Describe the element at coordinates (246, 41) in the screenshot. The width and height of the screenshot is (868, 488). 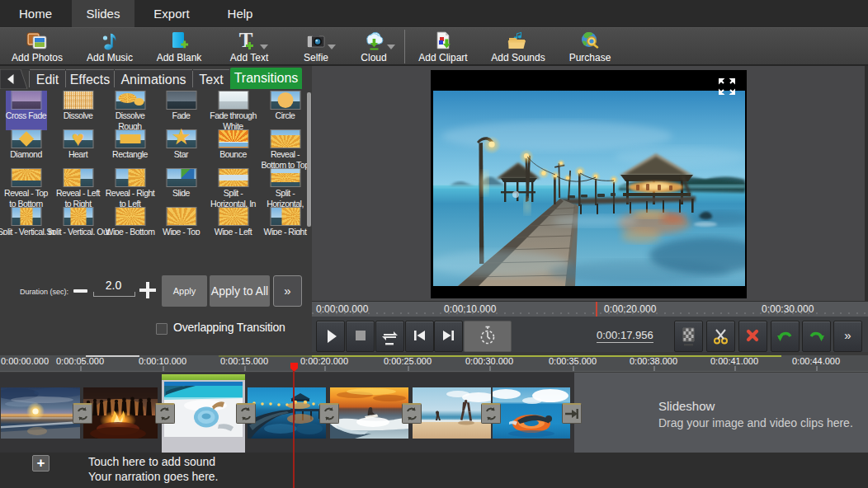
I see `svg-text: T` at that location.